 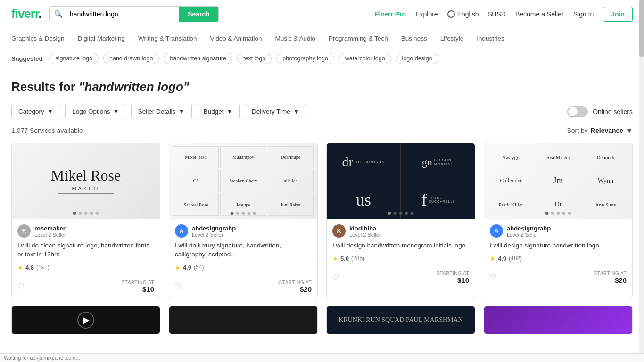 I want to click on nav-business: Business, so click(x=414, y=39).